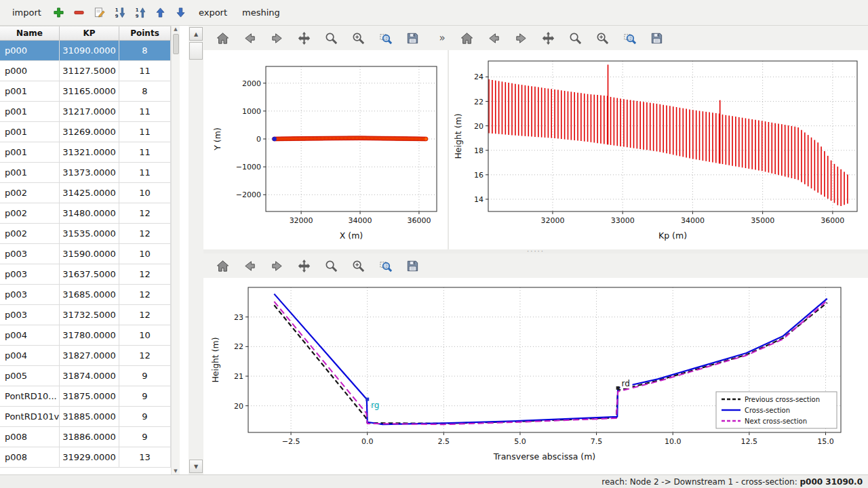 The height and width of the screenshot is (488, 868). Describe the element at coordinates (442, 38) in the screenshot. I see `toolbar-overflow-chevron: »` at that location.